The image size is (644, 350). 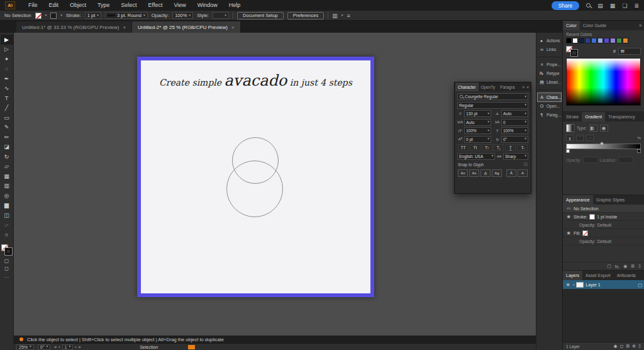 I want to click on stroke-caret-icon: ▾, so click(x=62, y=16).